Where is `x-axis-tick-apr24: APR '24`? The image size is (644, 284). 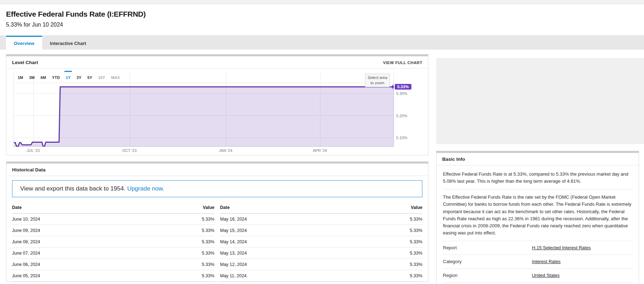 x-axis-tick-apr24: APR '24 is located at coordinates (320, 150).